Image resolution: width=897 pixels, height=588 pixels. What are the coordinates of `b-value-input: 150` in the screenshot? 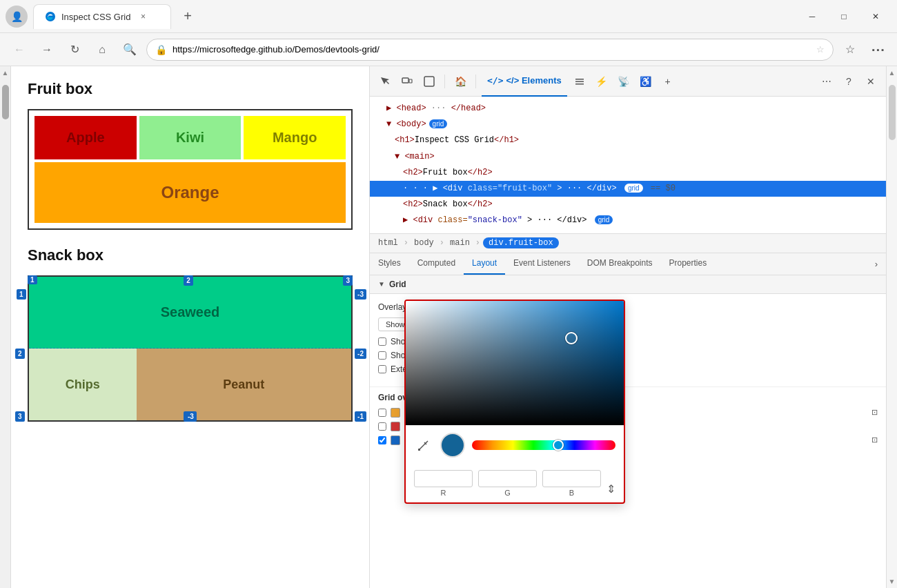 It's located at (571, 479).